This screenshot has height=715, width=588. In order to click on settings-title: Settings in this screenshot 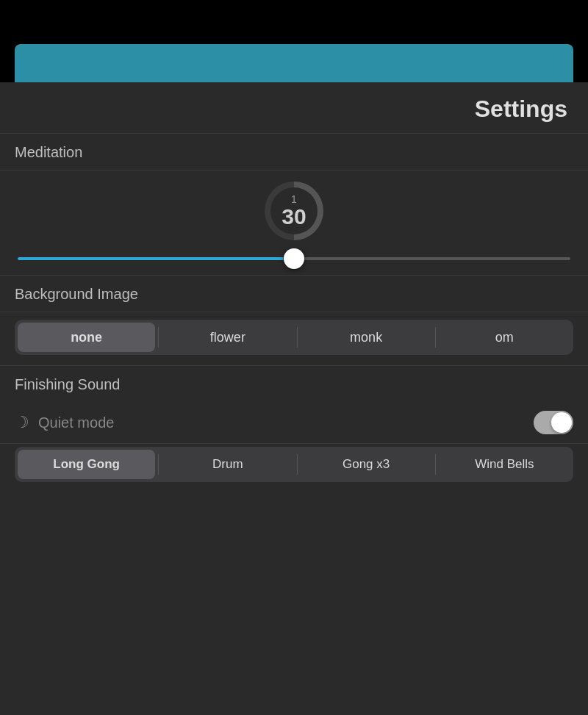, I will do `click(294, 107)`.